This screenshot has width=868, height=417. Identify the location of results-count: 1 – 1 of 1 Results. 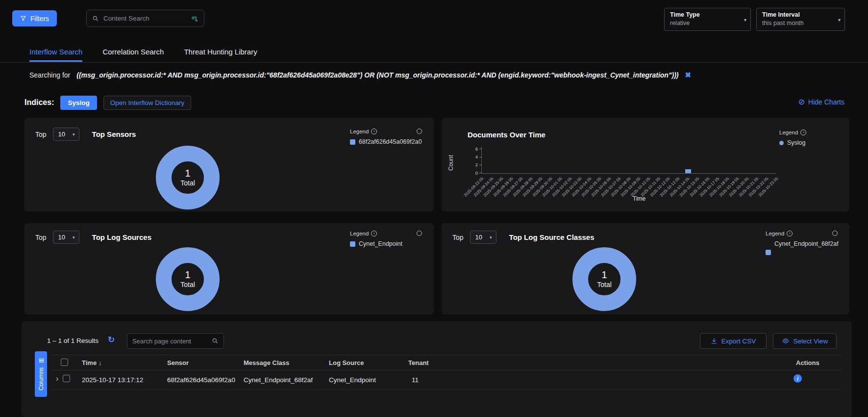
(73, 340).